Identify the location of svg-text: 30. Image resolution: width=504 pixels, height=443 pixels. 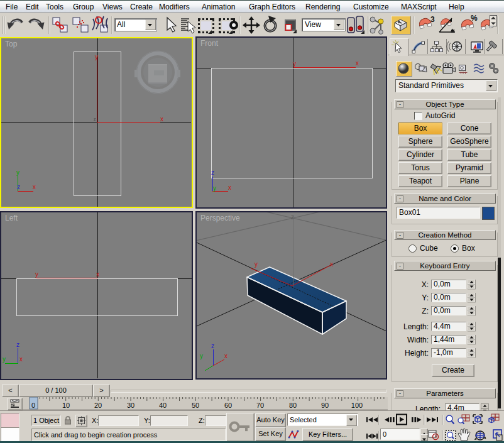
(131, 405).